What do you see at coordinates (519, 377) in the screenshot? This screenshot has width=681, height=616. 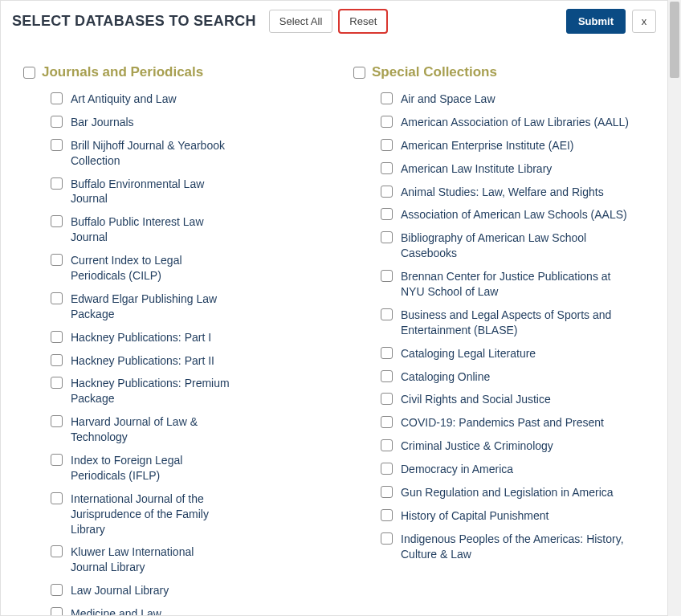 I see `list-item: Cataloging Online` at bounding box center [519, 377].